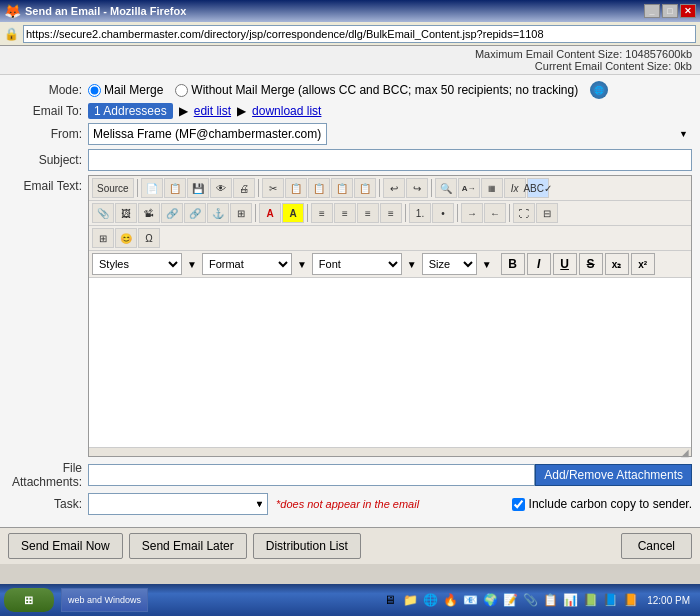 This screenshot has height=616, width=700. I want to click on bold-button: B, so click(513, 264).